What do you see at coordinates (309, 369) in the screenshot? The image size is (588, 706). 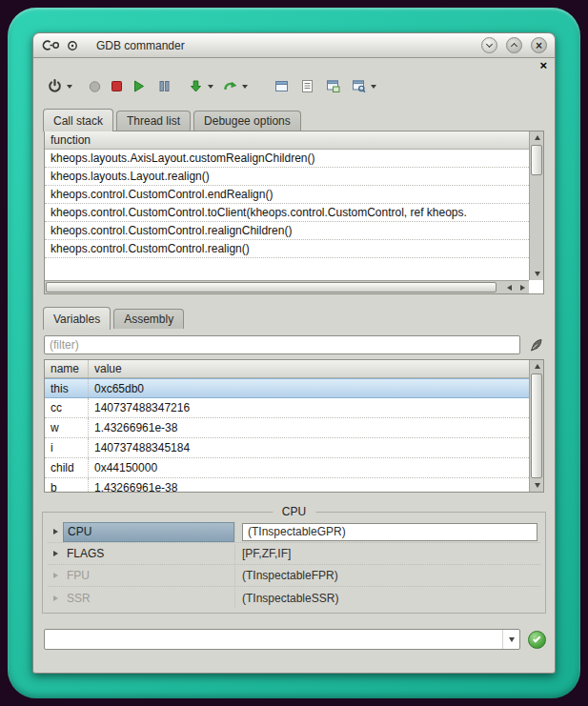 I see `column-header-value: value` at bounding box center [309, 369].